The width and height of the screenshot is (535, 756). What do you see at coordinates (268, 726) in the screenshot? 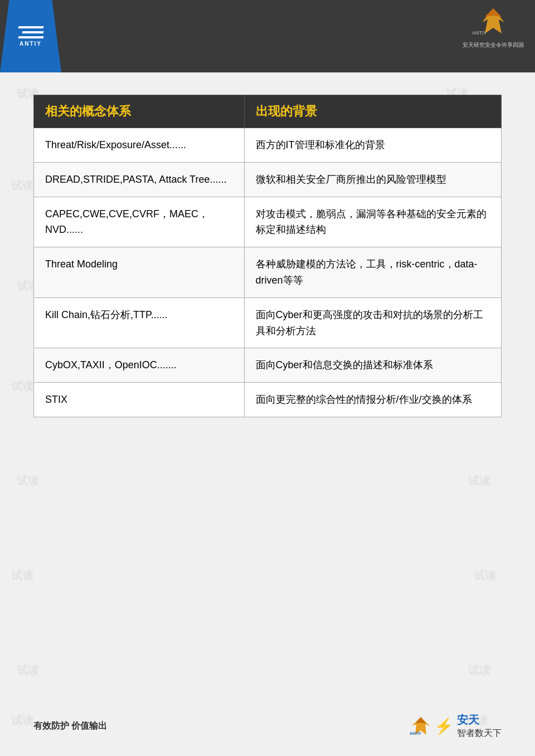
I see `footer: 有效防护 价值输出 ANTIY ⚡ 安天 智者数天下` at bounding box center [268, 726].